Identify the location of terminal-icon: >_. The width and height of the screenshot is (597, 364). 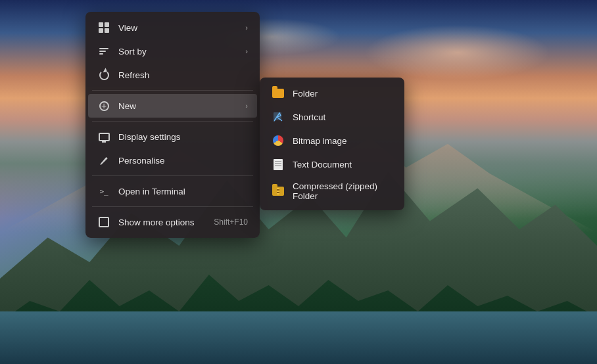
(104, 191).